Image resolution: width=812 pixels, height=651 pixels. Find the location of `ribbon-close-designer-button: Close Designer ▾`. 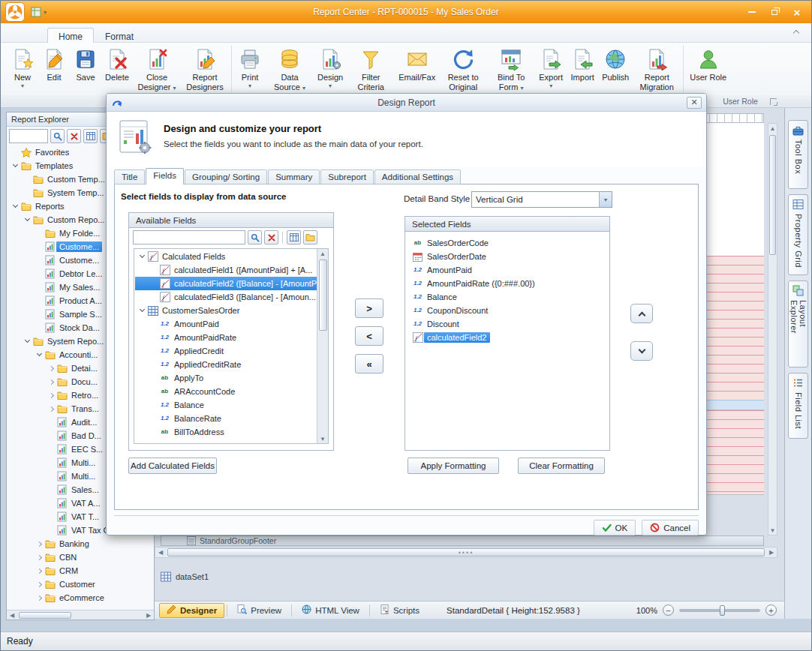

ribbon-close-designer-button: Close Designer ▾ is located at coordinates (157, 68).